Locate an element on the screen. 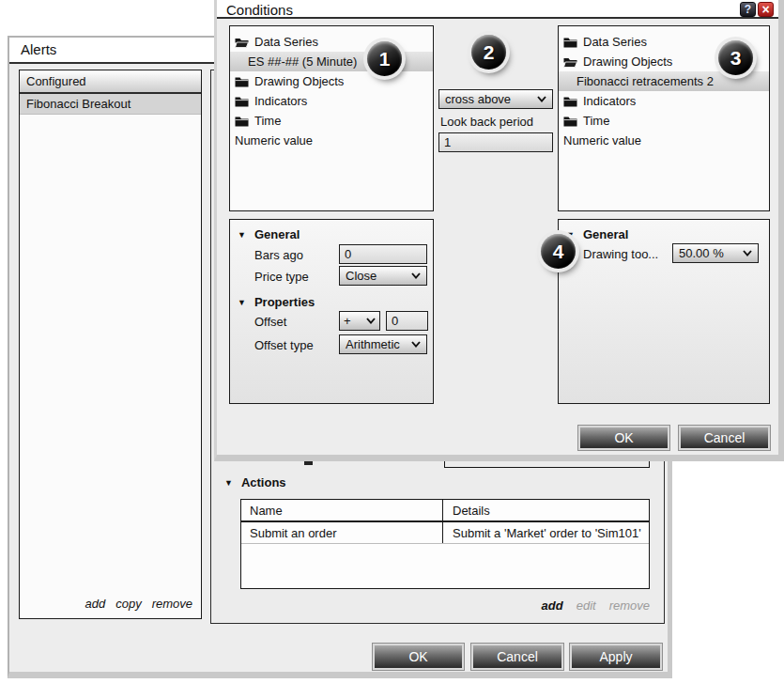 This screenshot has height=699, width=784. offset-sign-select: + is located at coordinates (360, 321).